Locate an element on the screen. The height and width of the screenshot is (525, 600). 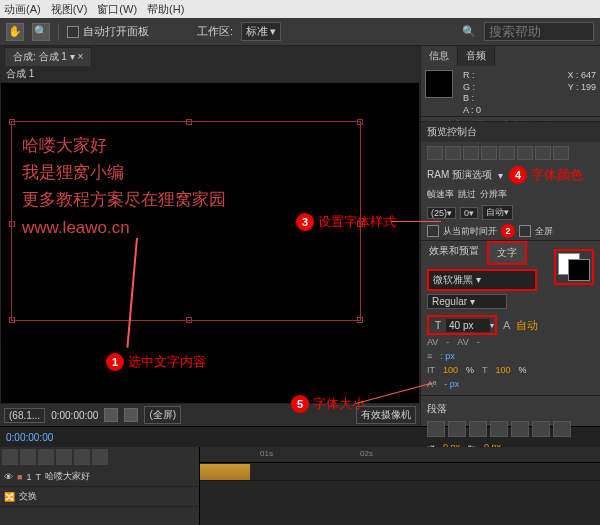
next-frame-icon is located at coordinates (489, 153).